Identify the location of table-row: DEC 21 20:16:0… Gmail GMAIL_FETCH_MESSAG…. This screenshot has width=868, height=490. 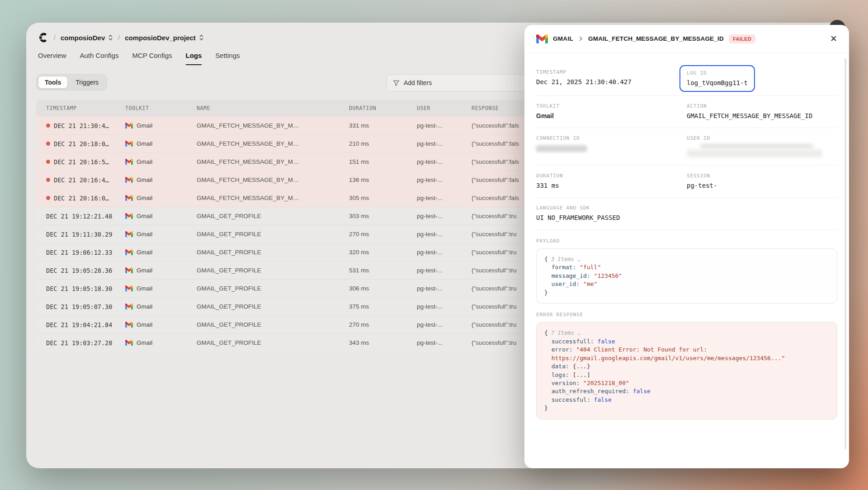
(293, 198).